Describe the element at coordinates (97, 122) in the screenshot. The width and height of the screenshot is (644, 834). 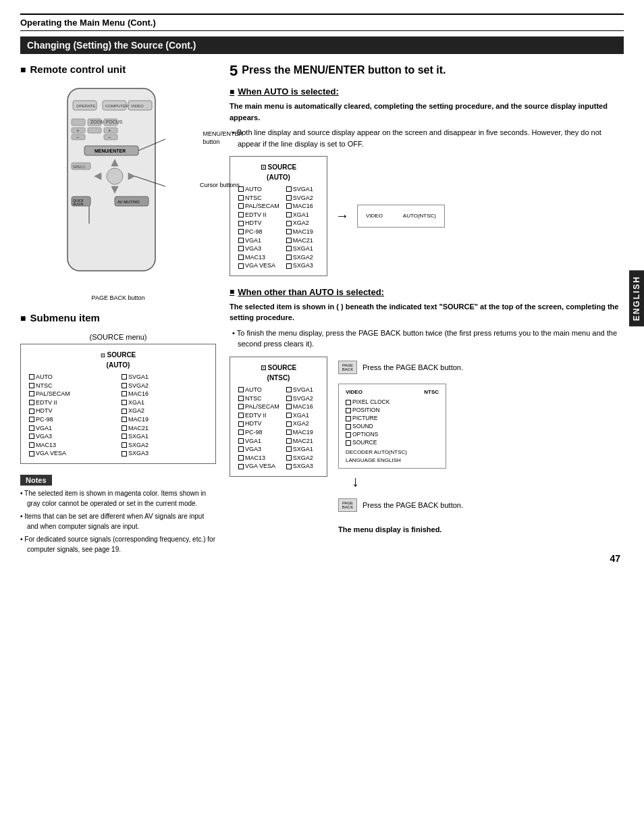
I see `svg-text: ZOOM` at that location.